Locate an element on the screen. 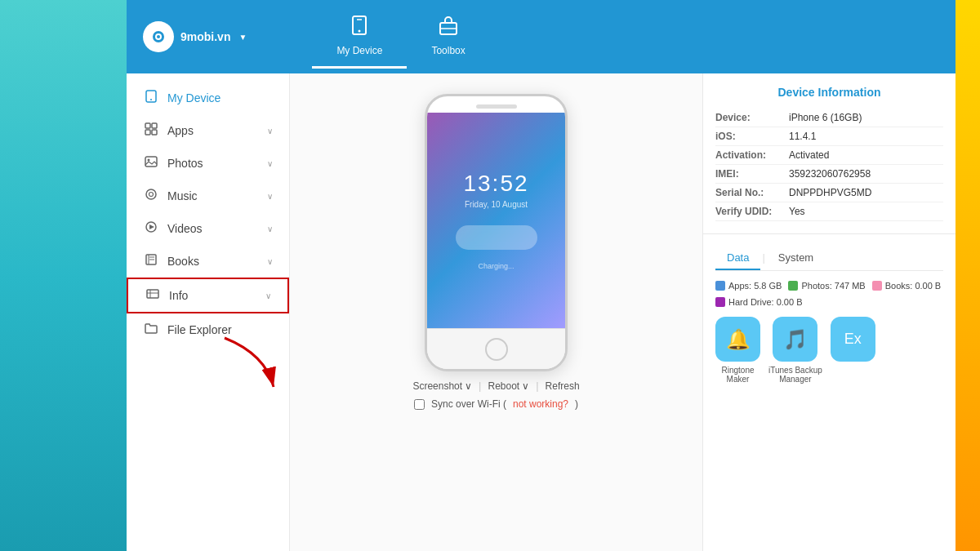 This screenshot has height=551, width=980. action-sep-2: | is located at coordinates (537, 385).